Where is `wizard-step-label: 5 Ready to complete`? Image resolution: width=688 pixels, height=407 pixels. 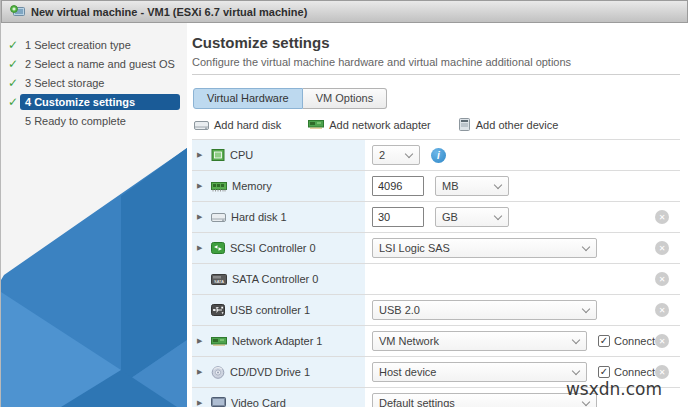
wizard-step-label: 5 Ready to complete is located at coordinates (100, 121).